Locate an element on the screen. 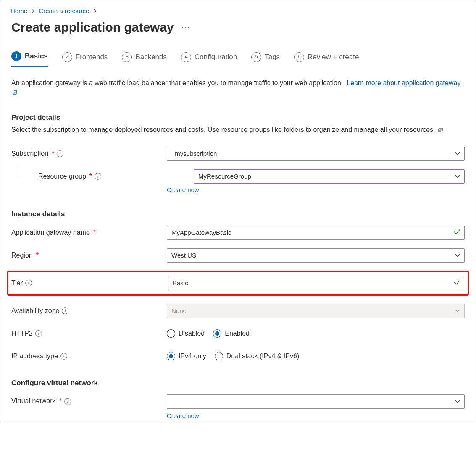 The image size is (476, 473). row-region: Region * West US is located at coordinates (238, 255).